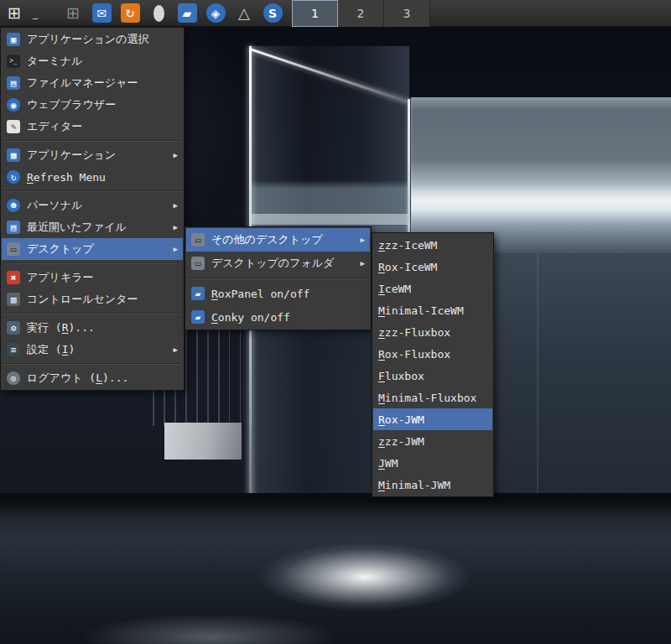 This screenshot has height=644, width=671. Describe the element at coordinates (92, 249) in the screenshot. I see `root-menu-item-11: ▭デスクトップ▶` at that location.